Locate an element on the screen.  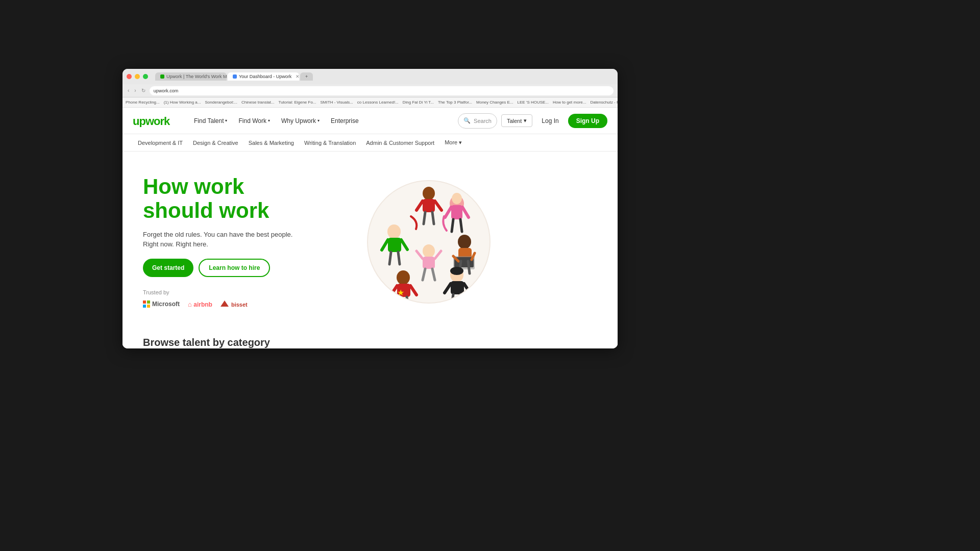
bookmark-7: co Lessons Learned!... is located at coordinates (378, 102).